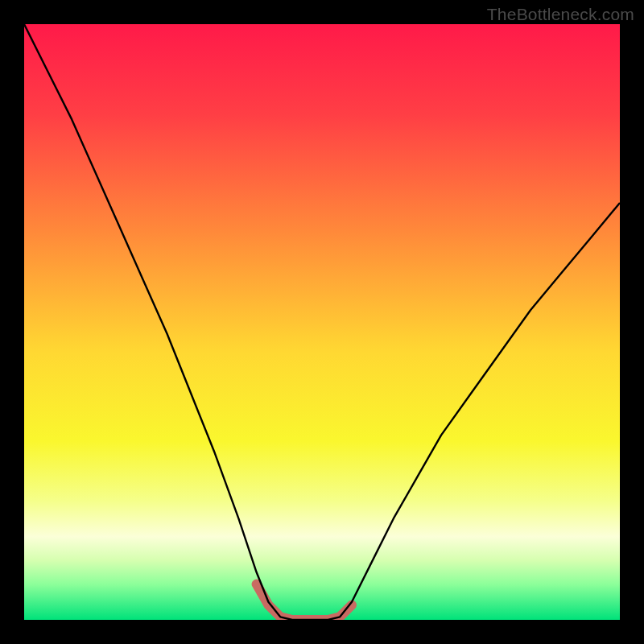 The image size is (644, 644). I want to click on watermark-text: TheBottleneck.com, so click(560, 14).